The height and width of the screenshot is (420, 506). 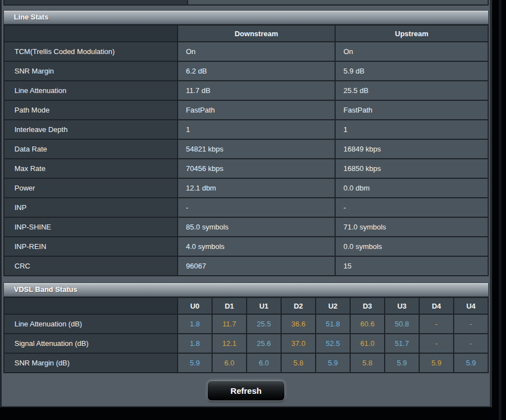 What do you see at coordinates (412, 266) in the screenshot?
I see `upstream-value: 15` at bounding box center [412, 266].